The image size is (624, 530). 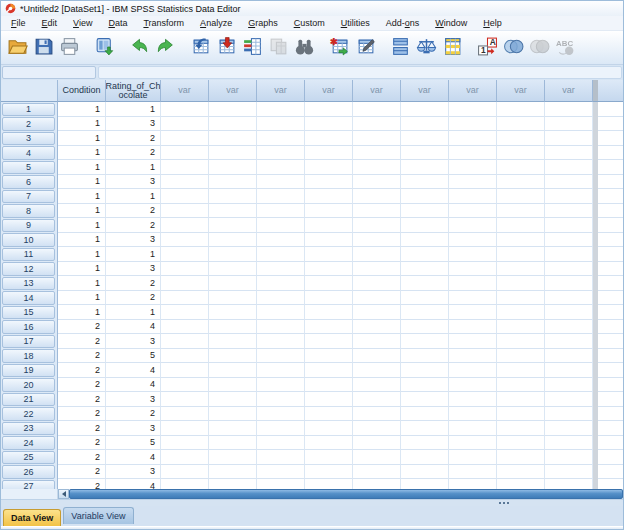 I want to click on undo-button, so click(x=139, y=48).